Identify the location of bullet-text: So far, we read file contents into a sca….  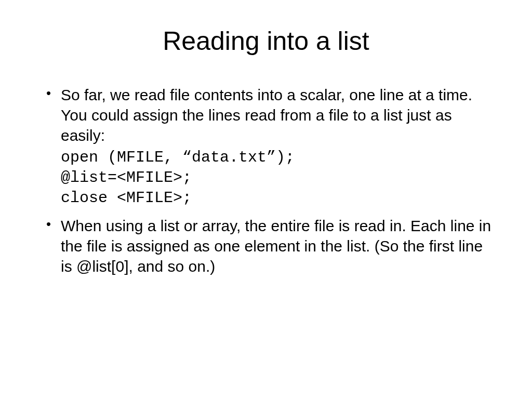
(267, 115).